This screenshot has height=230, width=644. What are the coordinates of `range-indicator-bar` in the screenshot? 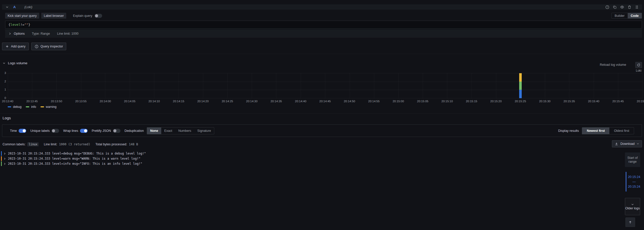 It's located at (626, 182).